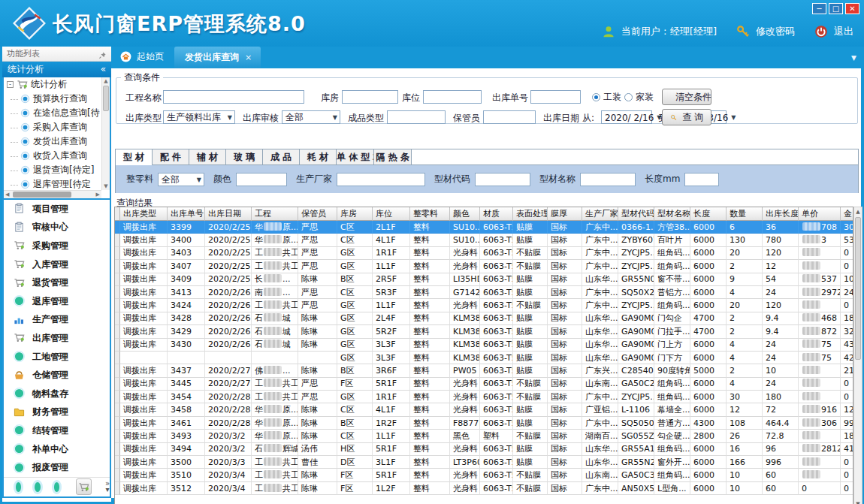 The height and width of the screenshot is (504, 864). Describe the element at coordinates (416, 117) in the screenshot. I see `product-type-input` at that location.